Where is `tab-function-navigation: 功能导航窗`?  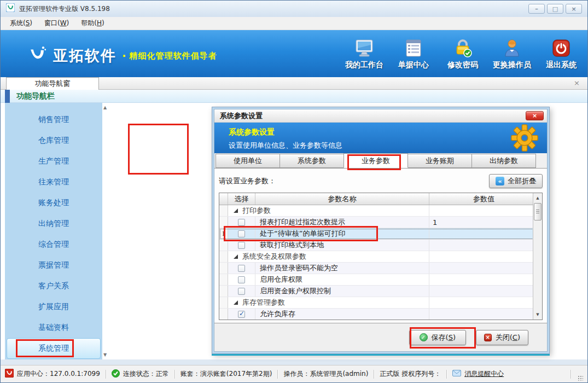
tab-function-navigation: 功能导航窗 is located at coordinates (53, 83).